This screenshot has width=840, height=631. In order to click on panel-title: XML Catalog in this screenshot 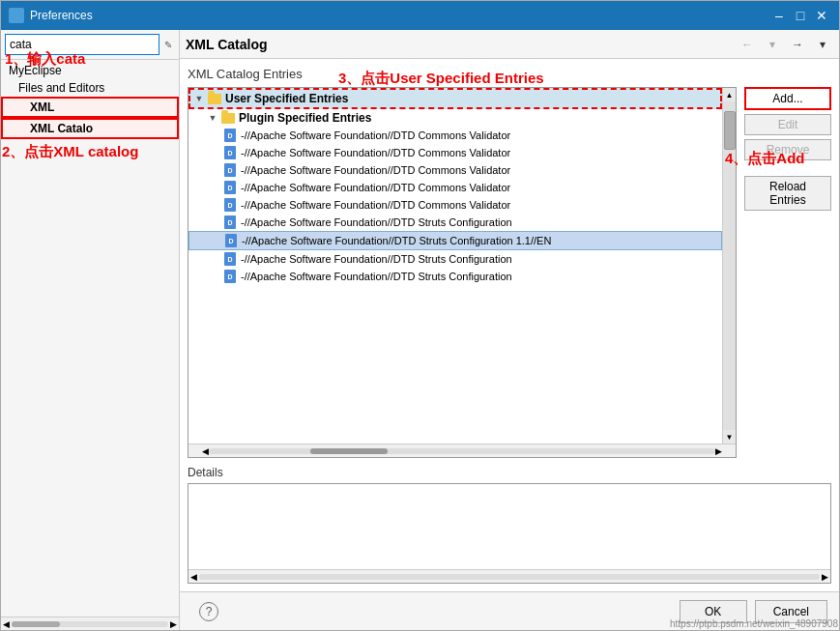, I will do `click(459, 44)`.